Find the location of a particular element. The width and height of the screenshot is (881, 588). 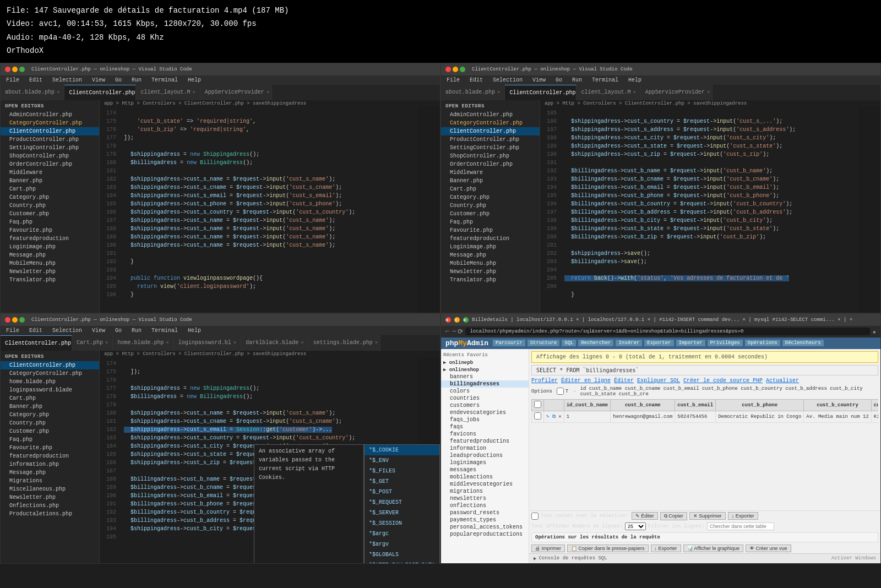

pma-tbl-banners: banners is located at coordinates (485, 377).